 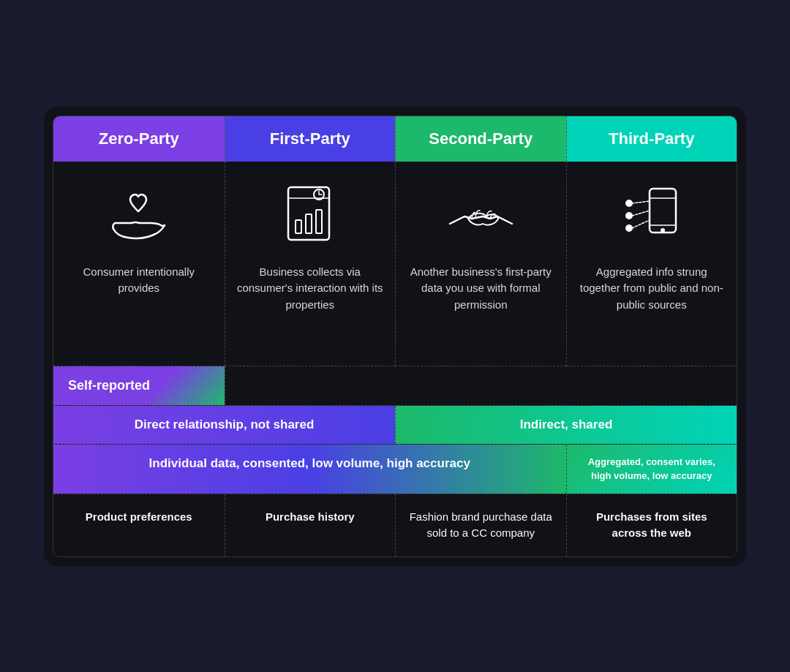 I want to click on first-party-icon-cell: Business collects via consumer's interac…, so click(x=310, y=264).